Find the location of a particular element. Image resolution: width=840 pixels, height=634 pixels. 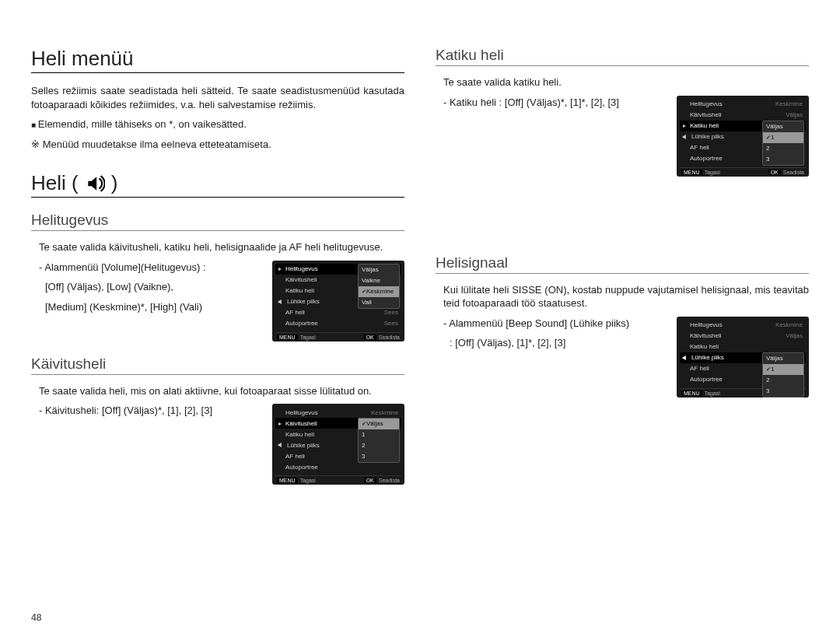

heading-kaivitusheli: Käivitusheli is located at coordinates (218, 366).